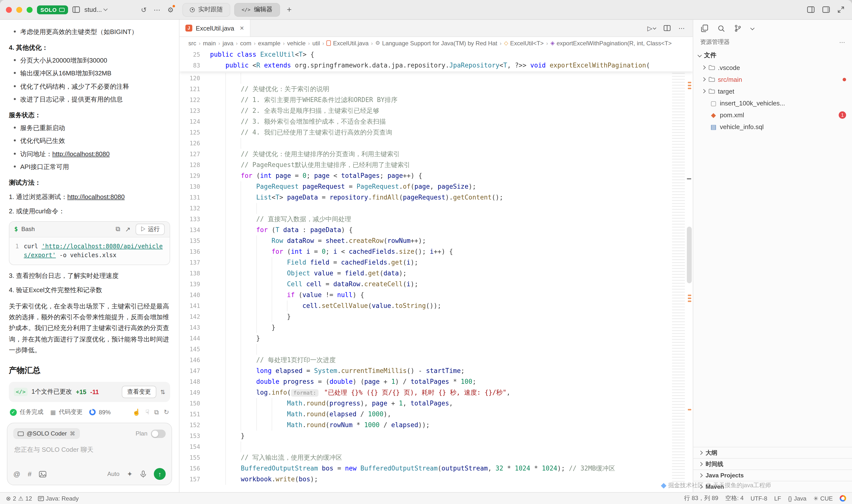  What do you see at coordinates (705, 29) in the screenshot?
I see `files-icon` at bounding box center [705, 29].